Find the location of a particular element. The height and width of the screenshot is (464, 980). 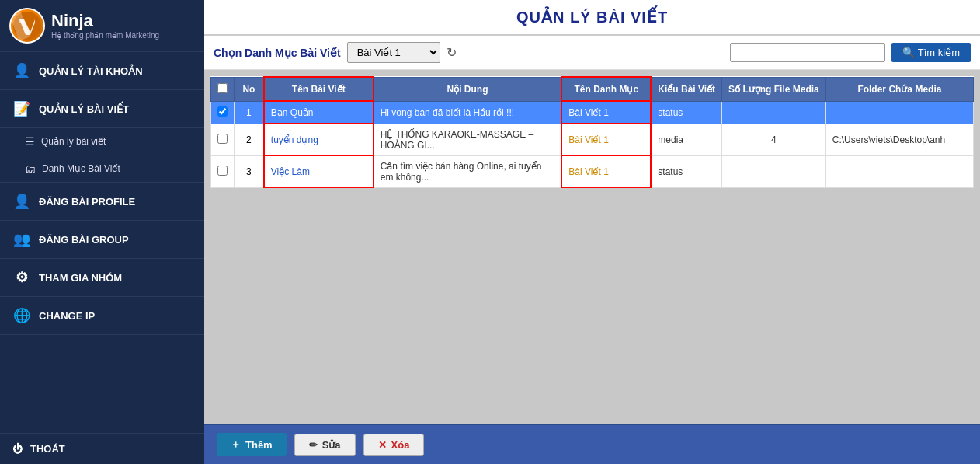

add-label: Thêm is located at coordinates (259, 445).